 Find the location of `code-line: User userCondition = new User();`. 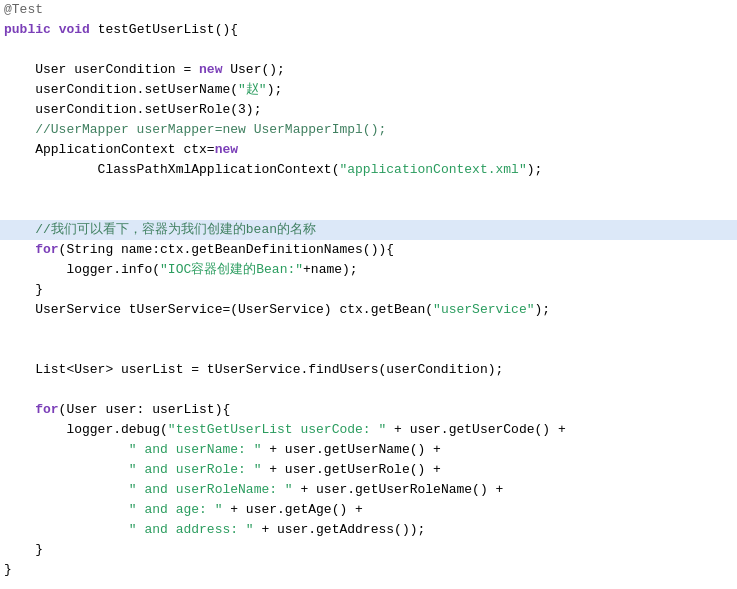

code-line: User userCondition = new User(); is located at coordinates (368, 70).